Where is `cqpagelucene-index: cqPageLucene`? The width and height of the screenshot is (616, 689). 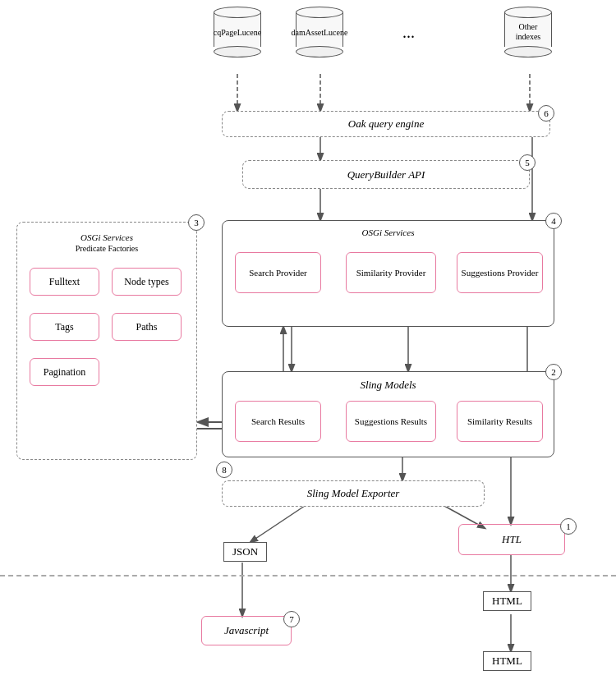 cqpagelucene-index: cqPageLucene is located at coordinates (237, 32).